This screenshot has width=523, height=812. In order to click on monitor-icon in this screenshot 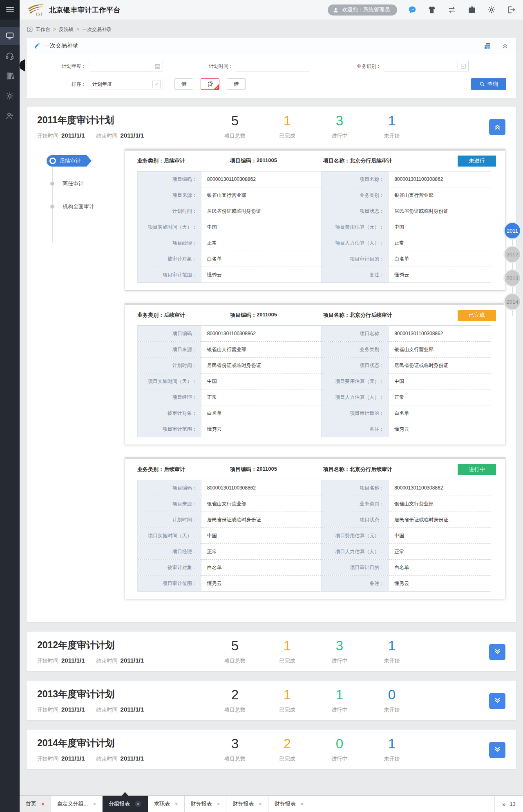, I will do `click(10, 36)`.